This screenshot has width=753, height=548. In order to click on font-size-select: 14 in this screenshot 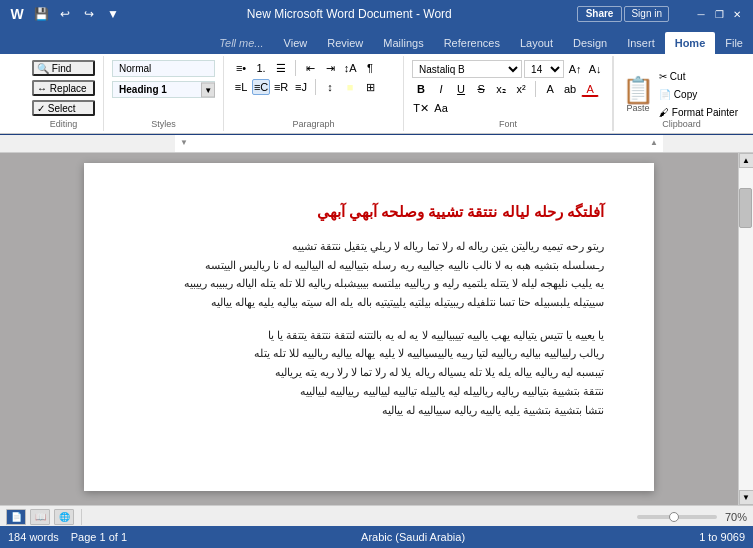, I will do `click(544, 69)`.